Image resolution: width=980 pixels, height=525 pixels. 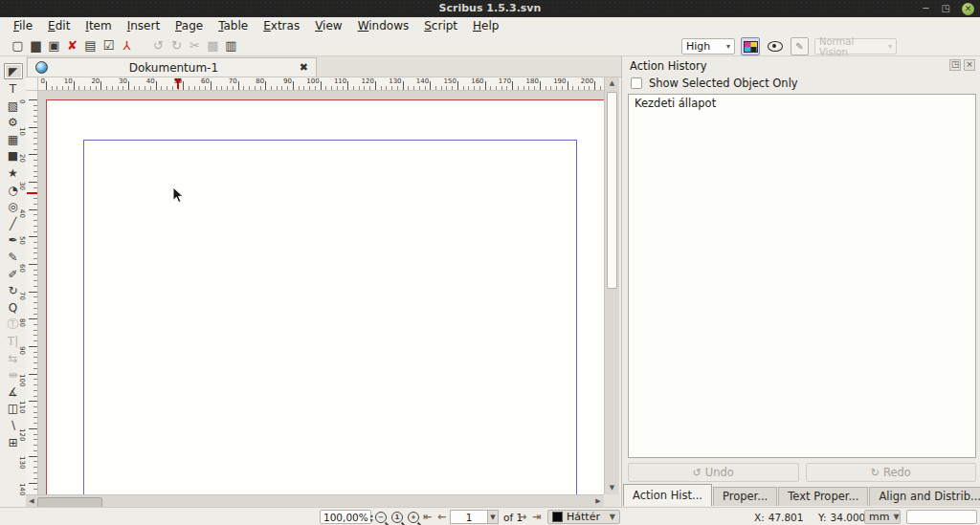 I want to click on insert-polygon-tool: ★, so click(x=13, y=174).